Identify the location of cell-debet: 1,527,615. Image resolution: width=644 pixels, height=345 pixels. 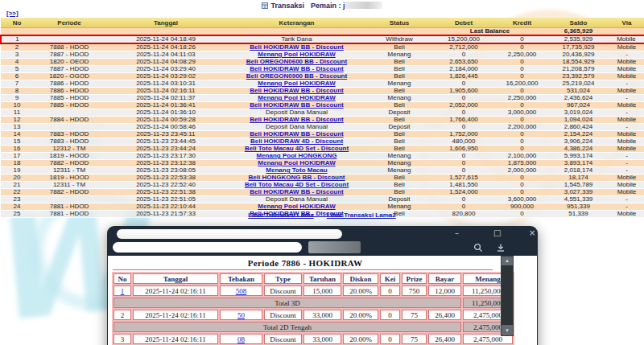
(464, 179).